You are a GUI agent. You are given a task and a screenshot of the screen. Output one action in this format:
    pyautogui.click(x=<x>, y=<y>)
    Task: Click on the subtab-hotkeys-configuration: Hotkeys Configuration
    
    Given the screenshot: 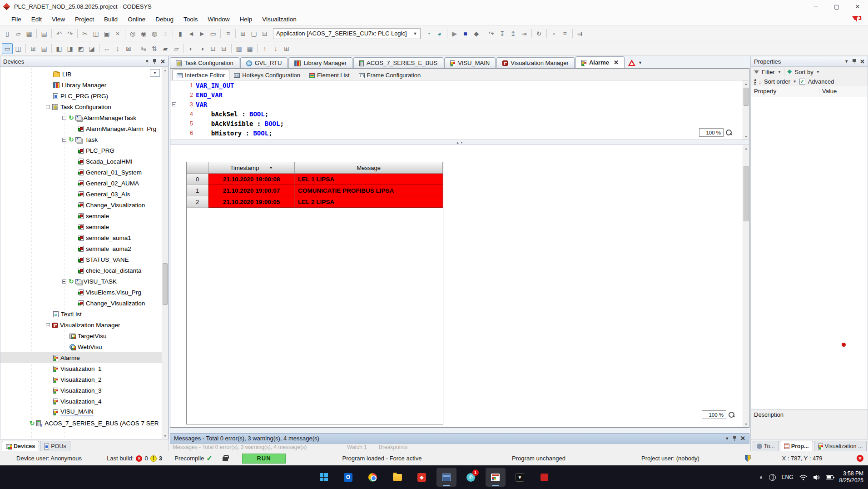 What is the action you would take?
    pyautogui.click(x=267, y=75)
    